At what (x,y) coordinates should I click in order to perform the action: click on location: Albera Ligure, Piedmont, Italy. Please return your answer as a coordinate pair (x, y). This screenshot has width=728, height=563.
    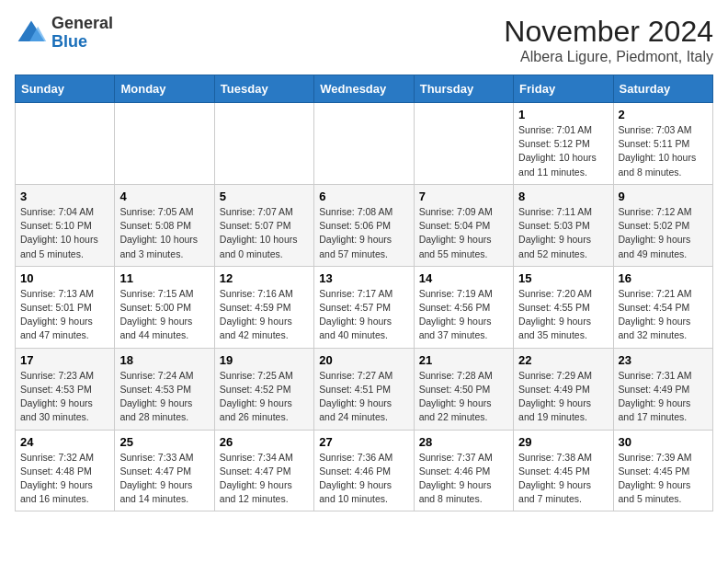
    Looking at the image, I should click on (609, 57).